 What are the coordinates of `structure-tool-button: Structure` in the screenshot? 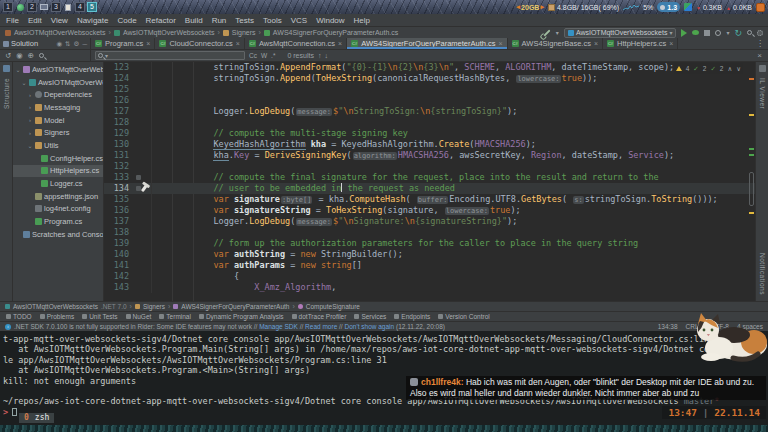 It's located at (6, 94).